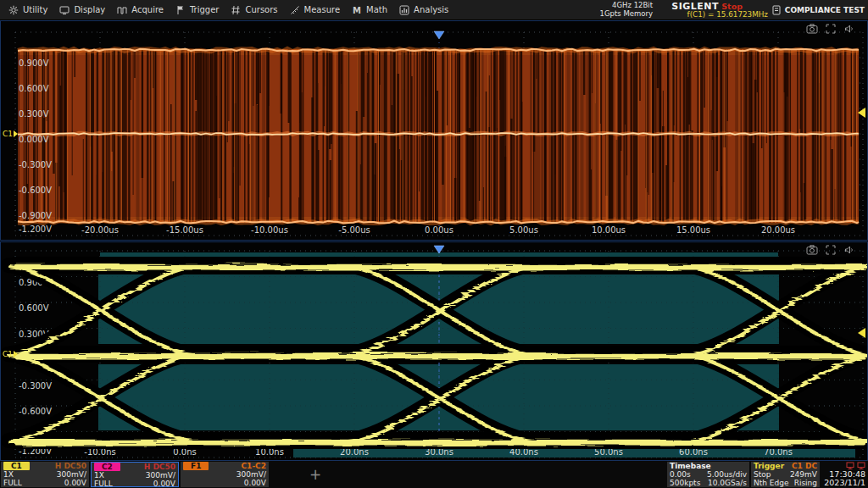  What do you see at coordinates (147, 10) in the screenshot?
I see `menu-item-label: Acquire` at bounding box center [147, 10].